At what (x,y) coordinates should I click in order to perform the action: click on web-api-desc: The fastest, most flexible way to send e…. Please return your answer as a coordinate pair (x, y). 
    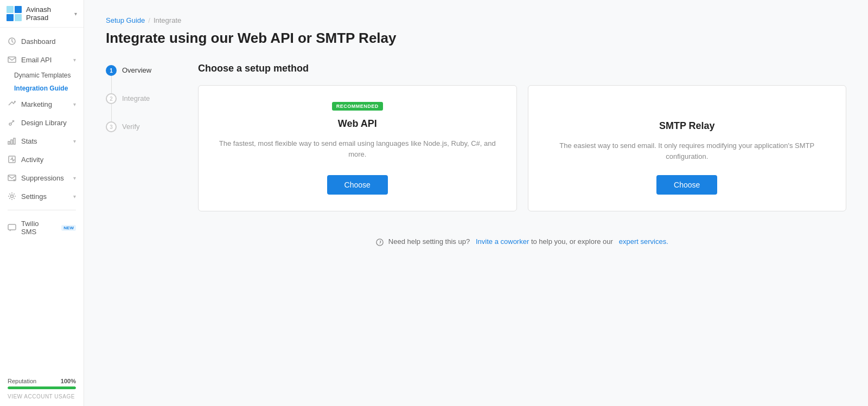
    Looking at the image, I should click on (358, 150).